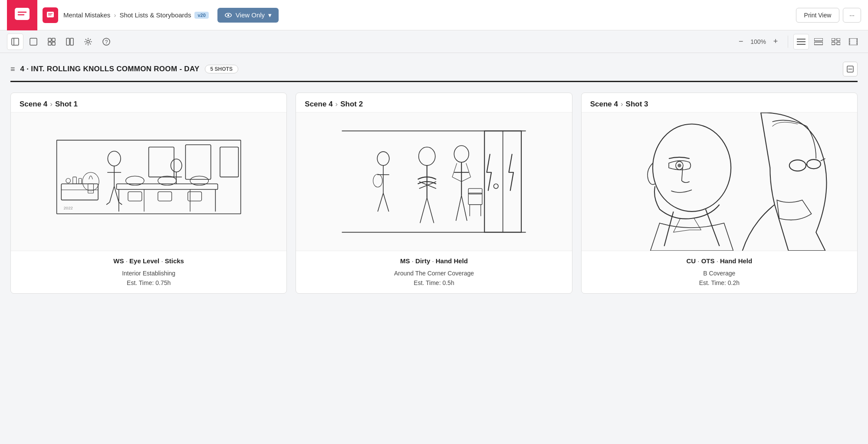 This screenshot has width=868, height=444. I want to click on sidebar-icon, so click(15, 42).